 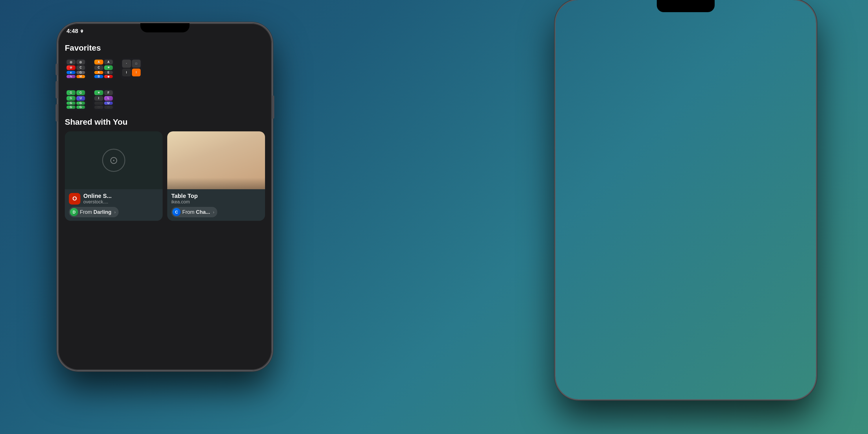 I want to click on from-avatar-2-back: C, so click(x=177, y=212).